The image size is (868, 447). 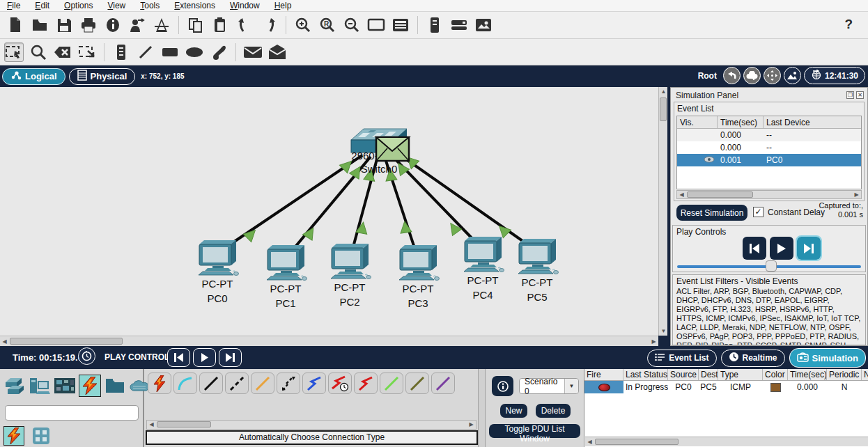 What do you see at coordinates (605, 387) in the screenshot?
I see `fire-indicator-icon` at bounding box center [605, 387].